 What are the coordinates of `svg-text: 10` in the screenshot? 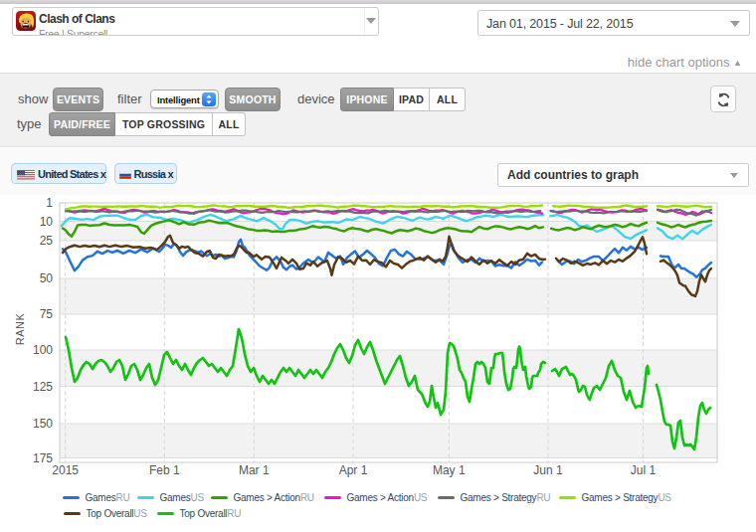 It's located at (47, 222).